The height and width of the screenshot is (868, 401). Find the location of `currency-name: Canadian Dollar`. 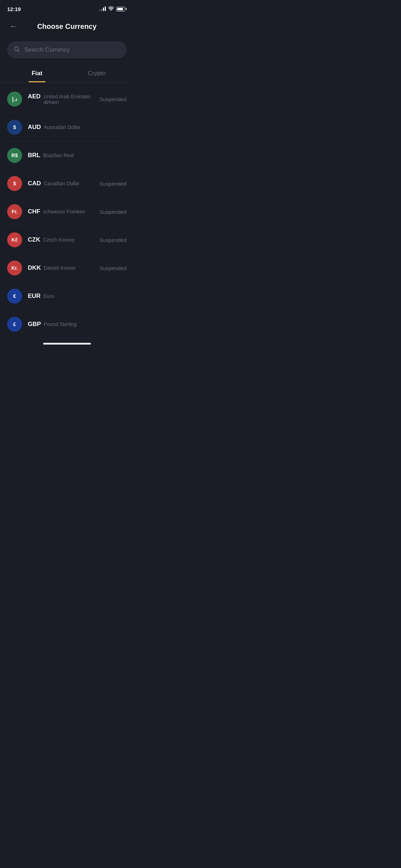

currency-name: Canadian Dollar is located at coordinates (62, 184).